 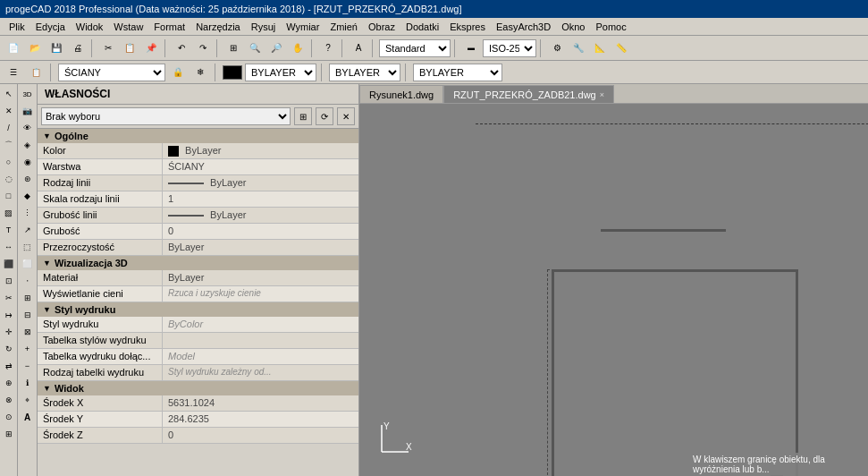 What do you see at coordinates (611, 27) in the screenshot?
I see `menu-pomoc: Pomoc` at bounding box center [611, 27].